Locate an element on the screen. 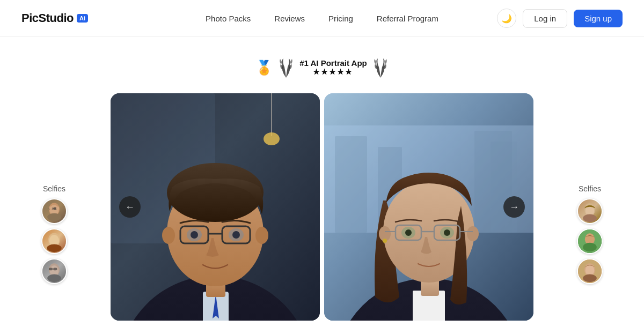 The image size is (644, 334). nav-pricing: Pricing is located at coordinates (341, 18).